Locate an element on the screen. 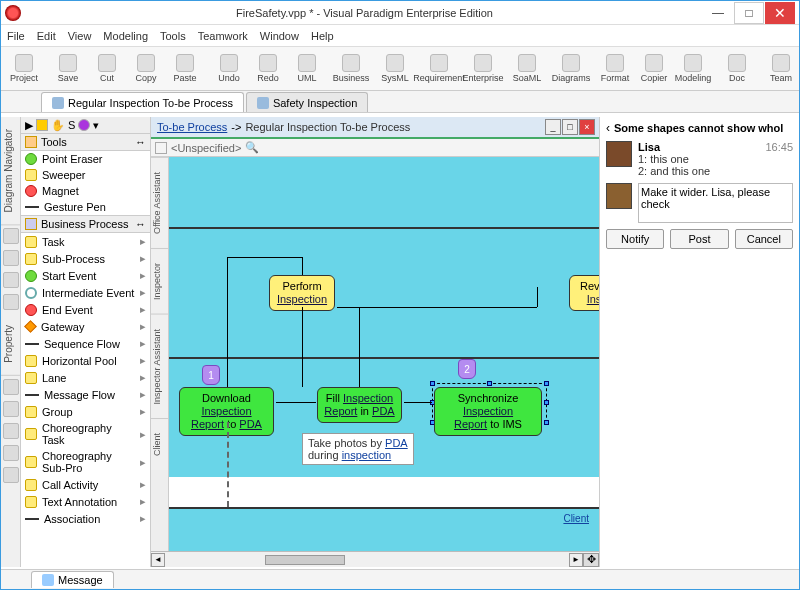 The image size is (800, 590). palette-tool: Point Eraser is located at coordinates (86, 159).